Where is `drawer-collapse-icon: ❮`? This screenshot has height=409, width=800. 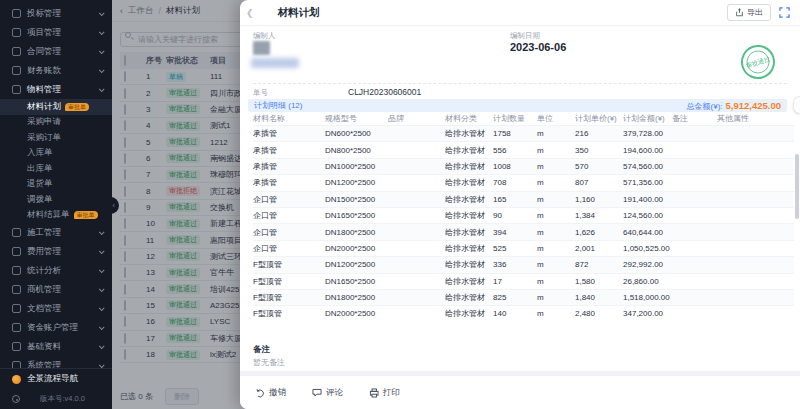 drawer-collapse-icon: ❮ is located at coordinates (250, 13).